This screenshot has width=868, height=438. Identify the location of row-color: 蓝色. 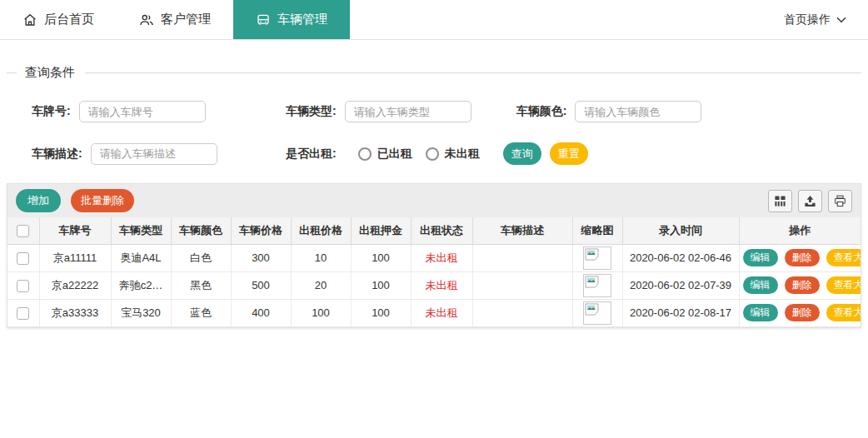
(201, 313).